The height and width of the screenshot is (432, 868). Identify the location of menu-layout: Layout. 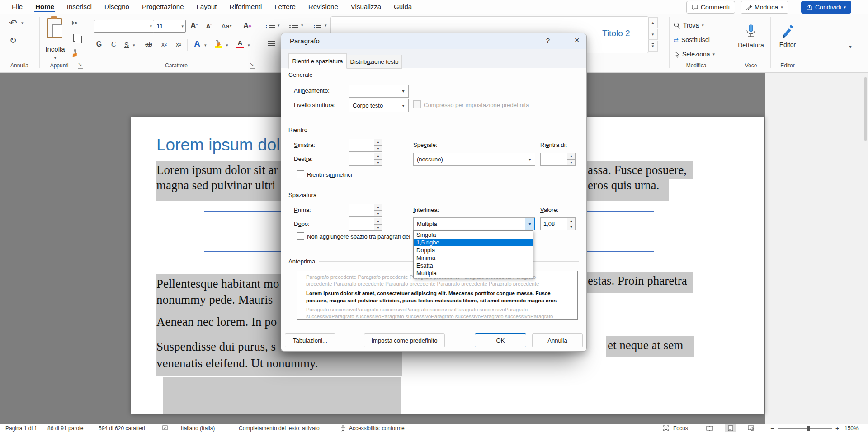
(207, 6).